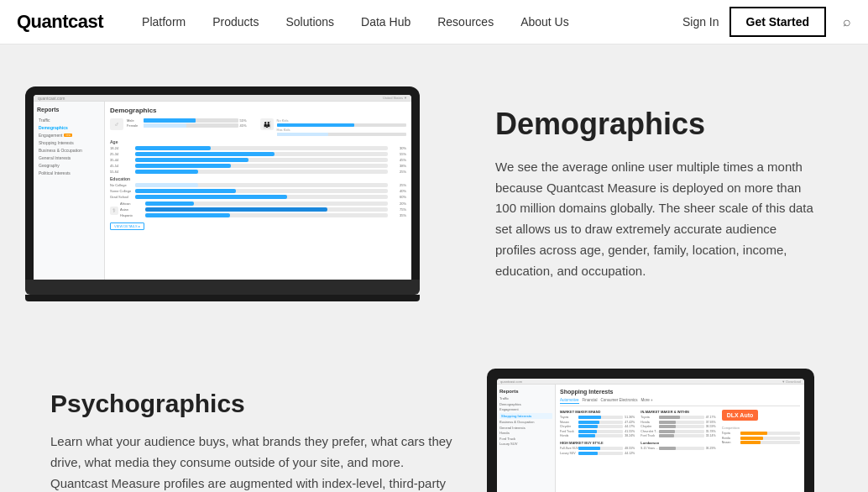 The image size is (868, 492). Describe the element at coordinates (259, 210) in the screenshot. I see `ethnicity-icon-row: ⚕ African 20%` at that location.